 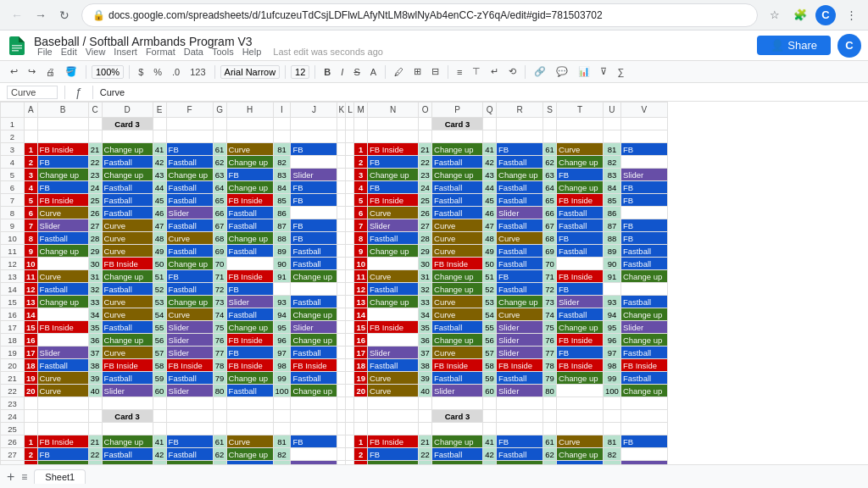 What do you see at coordinates (159, 378) in the screenshot?
I see `table-cell: 59` at bounding box center [159, 378].